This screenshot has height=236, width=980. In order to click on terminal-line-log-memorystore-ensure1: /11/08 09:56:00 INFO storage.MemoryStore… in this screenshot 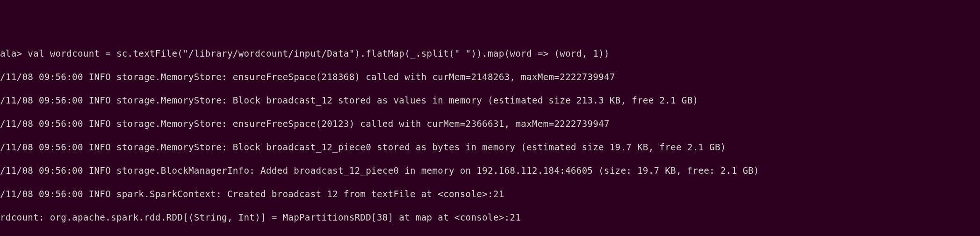, I will do `click(490, 77)`.